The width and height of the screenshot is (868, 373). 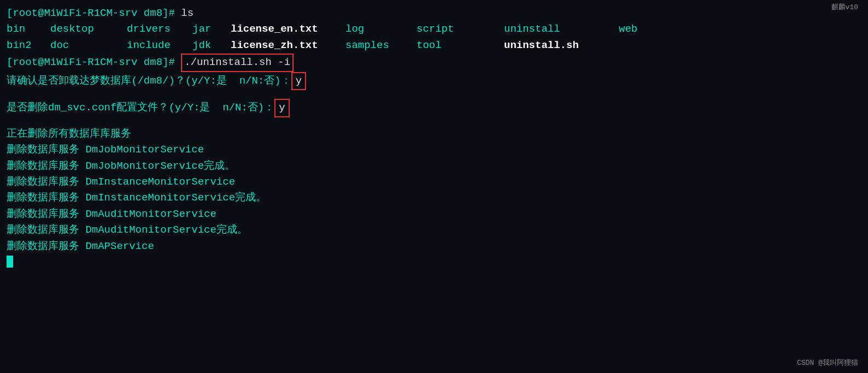 What do you see at coordinates (434, 81) in the screenshot?
I see `terminal-line-5: 请确认是否卸载达梦数据库(/dm8/)？(y/Y:是 n/N:否)：y` at bounding box center [434, 81].